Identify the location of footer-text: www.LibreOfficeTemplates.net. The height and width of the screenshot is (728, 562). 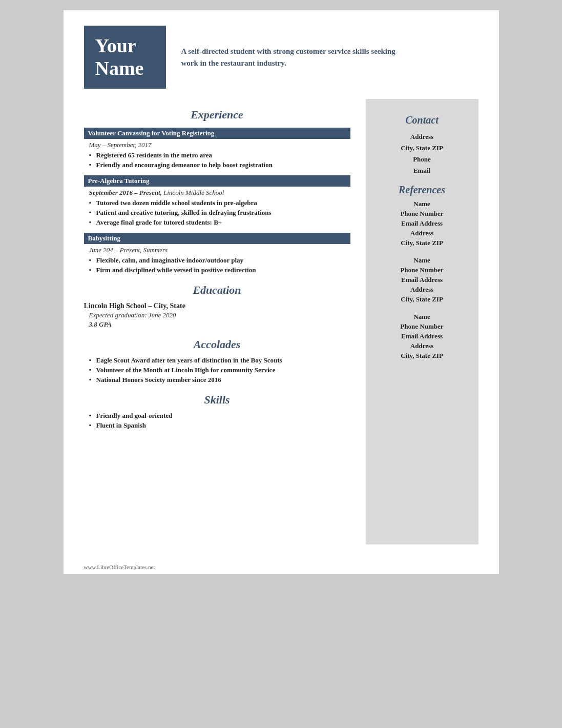
(120, 567).